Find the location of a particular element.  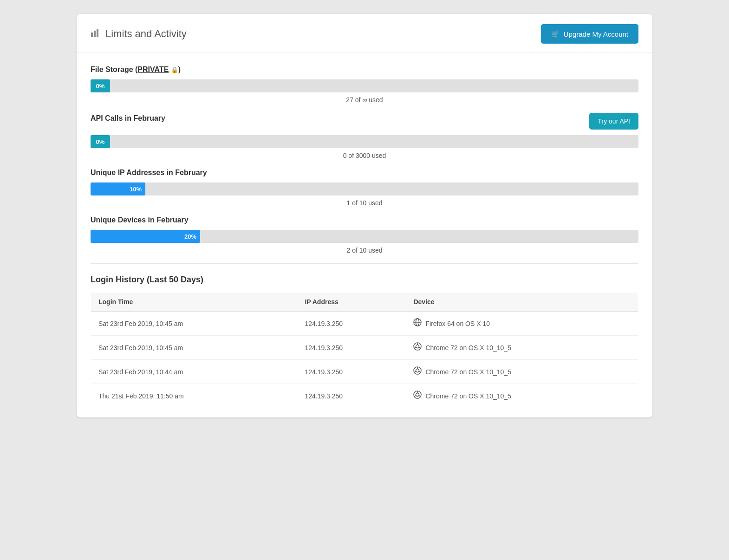

card-header: Limits and Activity 🛒 Upgrade My Account is located at coordinates (364, 33).